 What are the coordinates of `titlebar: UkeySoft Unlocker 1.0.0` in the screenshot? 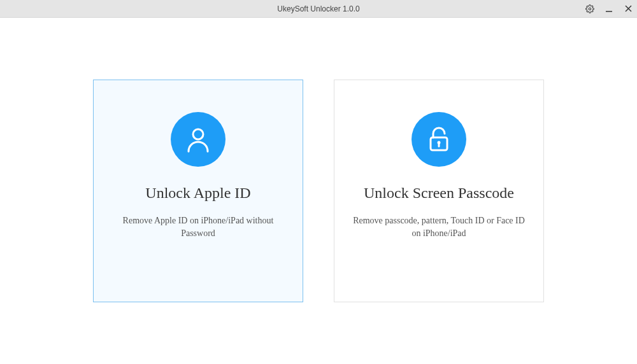 It's located at (318, 9).